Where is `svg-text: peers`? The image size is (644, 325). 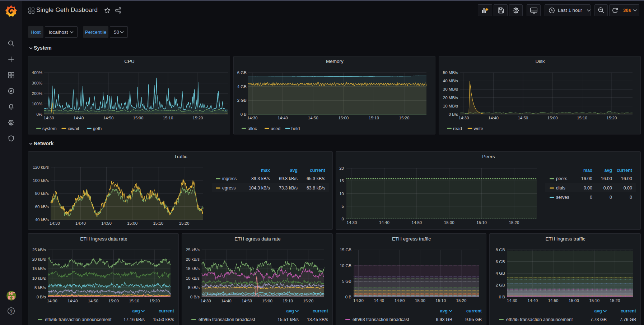 svg-text: peers is located at coordinates (561, 179).